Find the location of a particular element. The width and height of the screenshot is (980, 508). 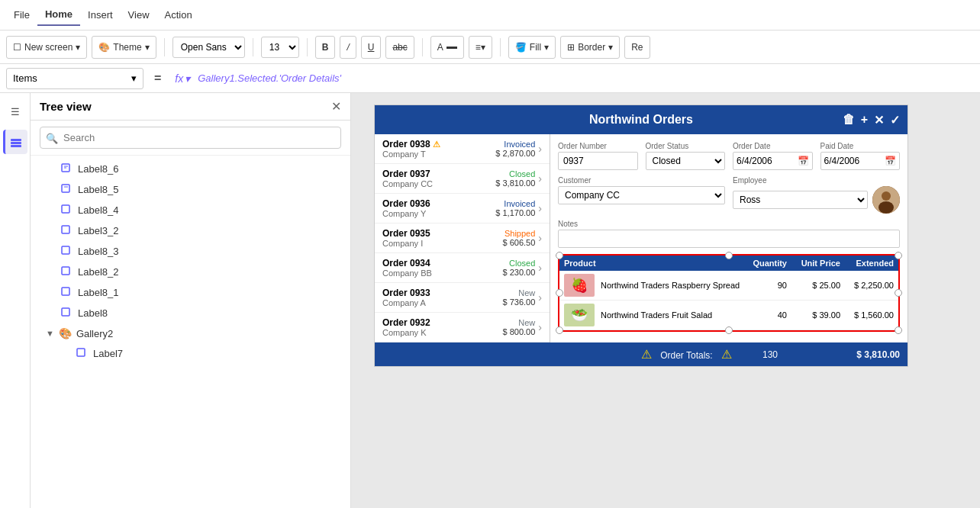

font-color-button: A is located at coordinates (447, 47).